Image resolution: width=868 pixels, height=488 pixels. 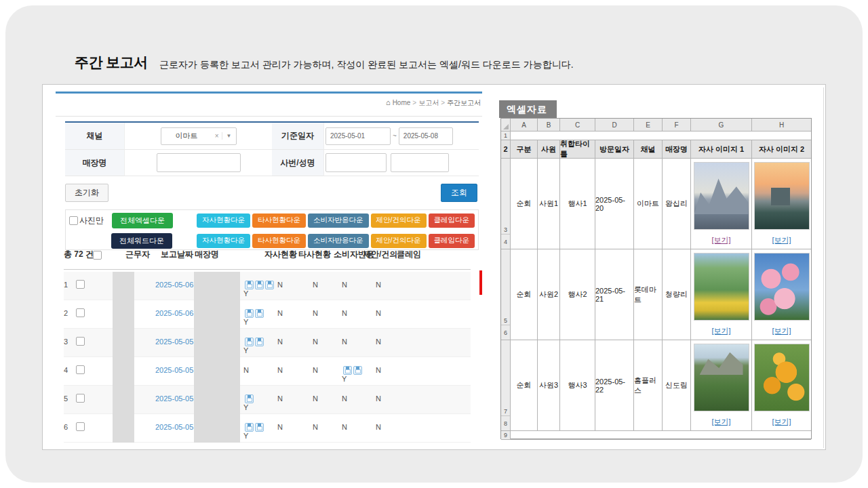 I want to click on title-cell: 행사2, so click(x=578, y=295).